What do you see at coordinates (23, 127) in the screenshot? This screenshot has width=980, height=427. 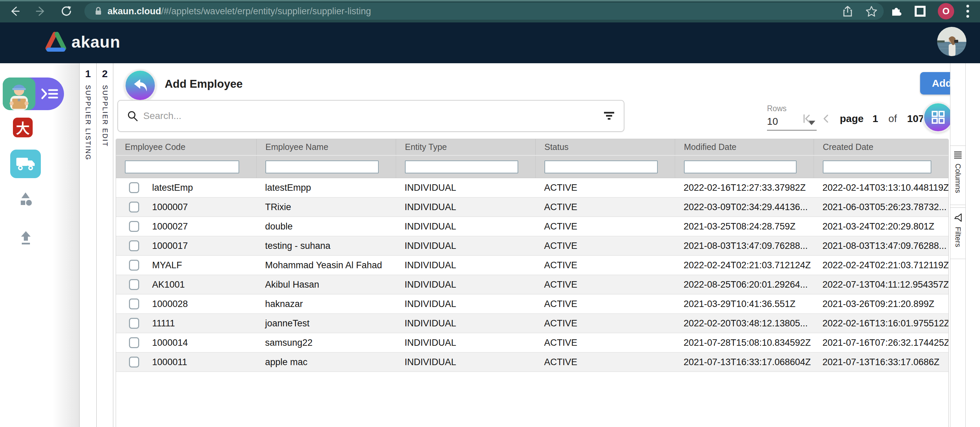 I see `sidebar-item-bigledger-applet: 大` at bounding box center [23, 127].